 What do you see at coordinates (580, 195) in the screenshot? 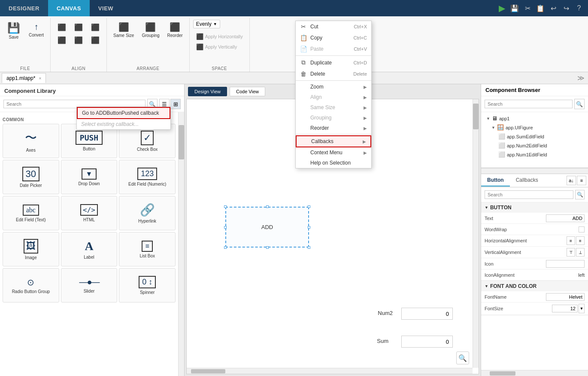
I see `props-search-button: 🔍` at bounding box center [580, 195].